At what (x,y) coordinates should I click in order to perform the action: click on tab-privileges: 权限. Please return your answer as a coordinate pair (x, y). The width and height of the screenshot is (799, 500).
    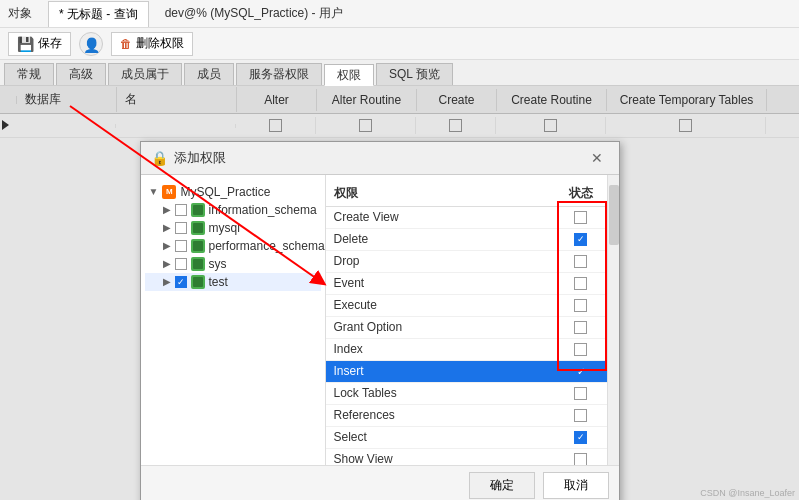
    Looking at the image, I should click on (349, 75).